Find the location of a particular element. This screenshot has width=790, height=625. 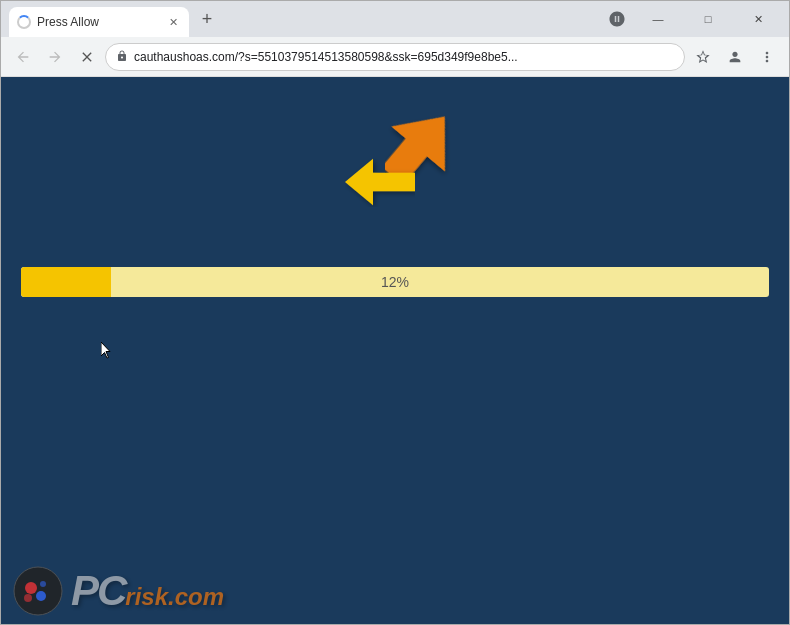

chrome-menu-icon is located at coordinates (767, 57).